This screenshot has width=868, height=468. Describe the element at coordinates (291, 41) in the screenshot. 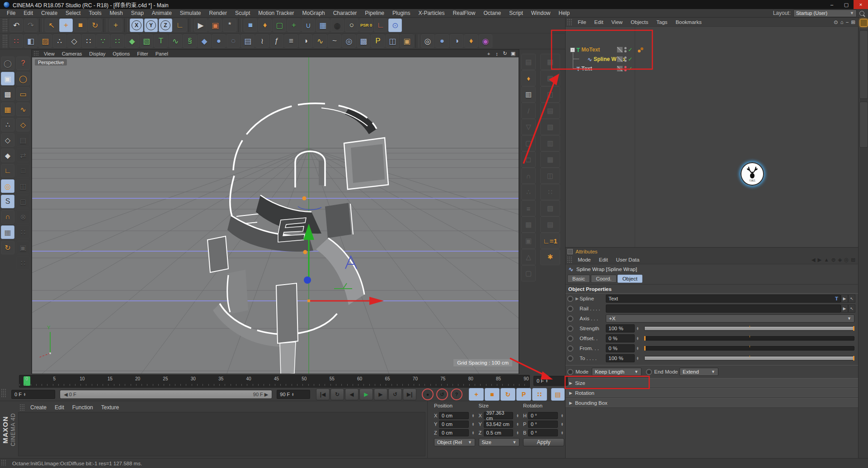

I see `step-effector-icon: ≡` at that location.